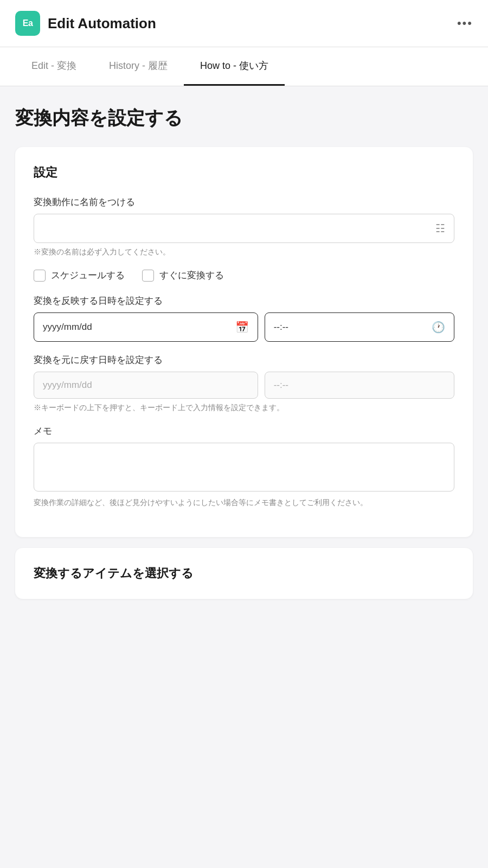 The image size is (488, 868). What do you see at coordinates (440, 228) in the screenshot?
I see `list-icon: ☷` at bounding box center [440, 228].